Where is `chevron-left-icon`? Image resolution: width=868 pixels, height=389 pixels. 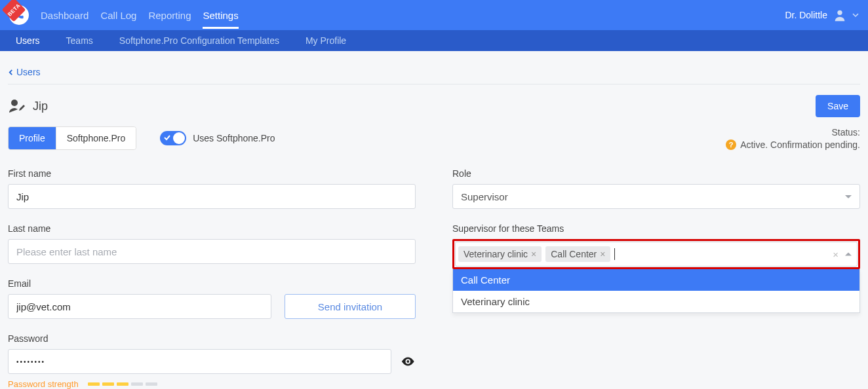 chevron-left-icon is located at coordinates (10, 72).